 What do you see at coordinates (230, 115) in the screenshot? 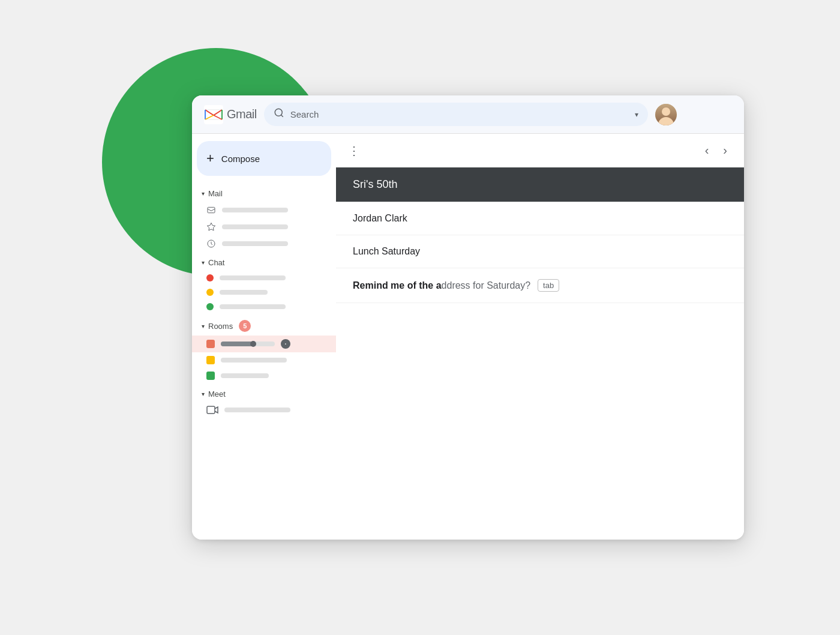
I see `gmail-logo: Gmail` at bounding box center [230, 115].